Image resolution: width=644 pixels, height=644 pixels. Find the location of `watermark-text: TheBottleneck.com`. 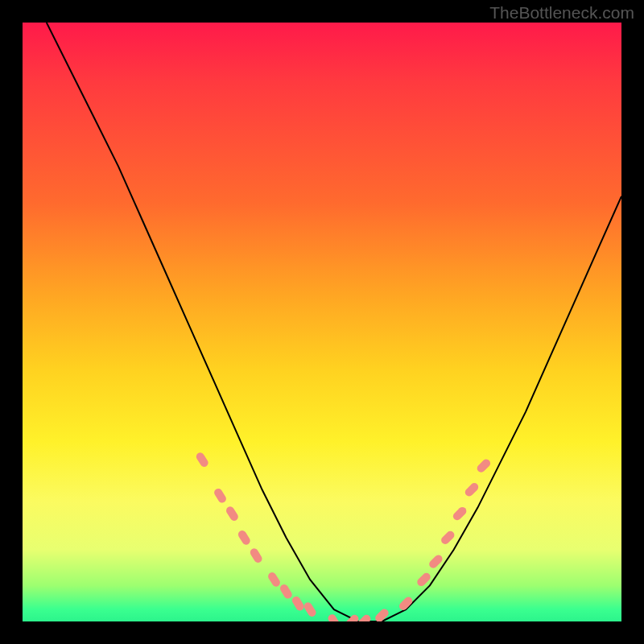

watermark-text: TheBottleneck.com is located at coordinates (562, 13).